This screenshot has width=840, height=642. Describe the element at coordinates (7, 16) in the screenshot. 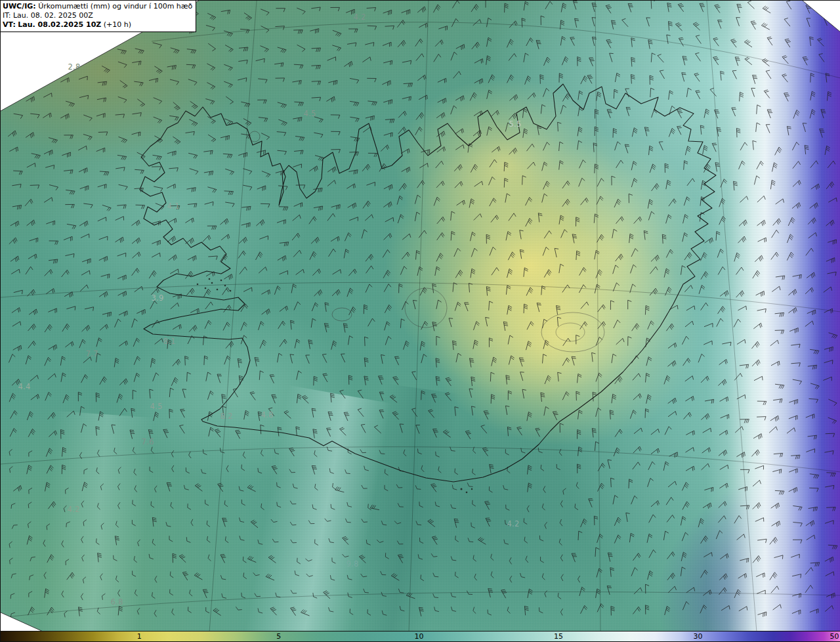

I see `init-time-label: IT:` at that location.